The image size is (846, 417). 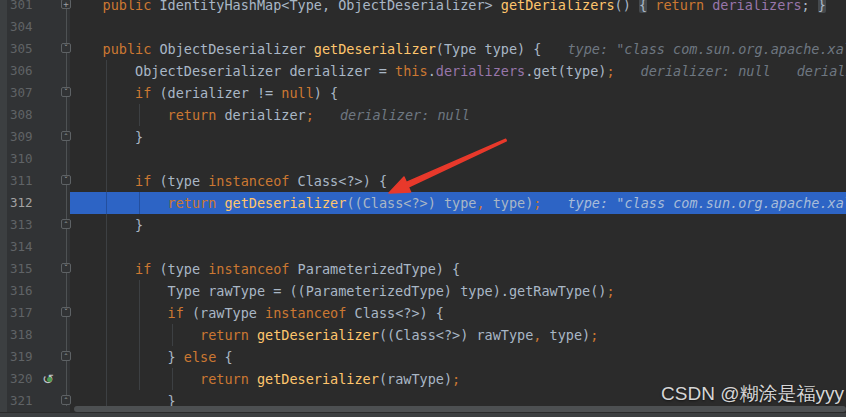 I want to click on line-number: 312, so click(x=22, y=203).